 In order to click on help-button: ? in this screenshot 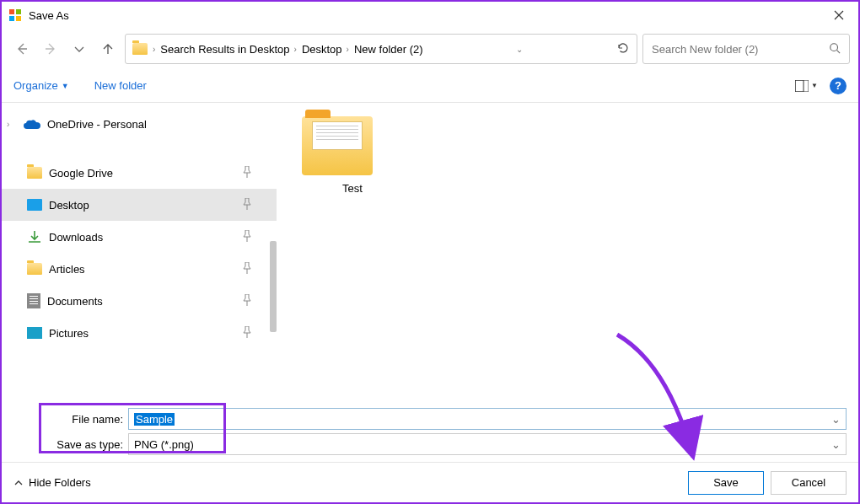, I will do `click(838, 86)`.